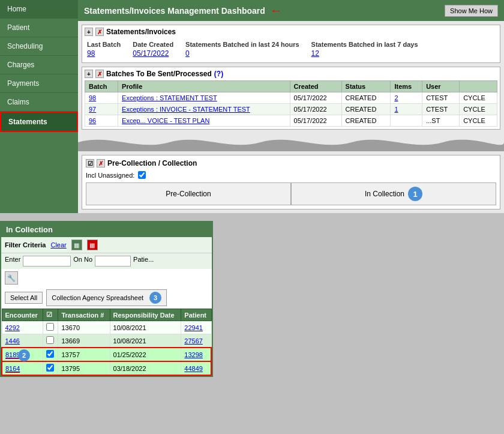 The image size is (504, 434). What do you see at coordinates (11, 278) in the screenshot?
I see `tool-icon-wrench: 🔧` at bounding box center [11, 278].